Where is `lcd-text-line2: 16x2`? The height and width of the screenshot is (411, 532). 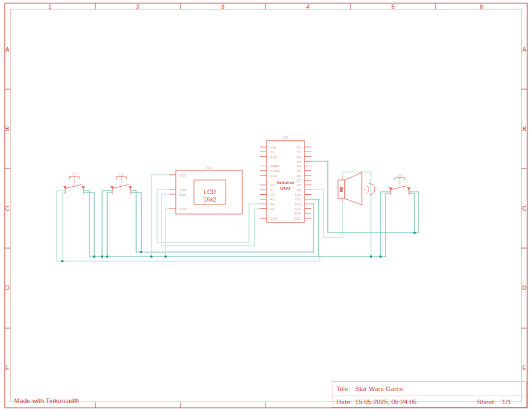 lcd-text-line2: 16x2 is located at coordinates (210, 199).